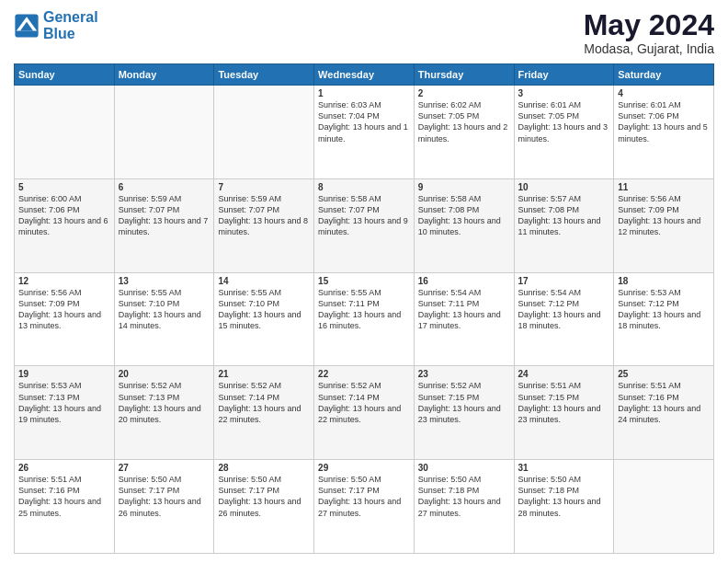 The image size is (728, 563). Describe the element at coordinates (664, 373) in the screenshot. I see `day-number: 25` at that location.